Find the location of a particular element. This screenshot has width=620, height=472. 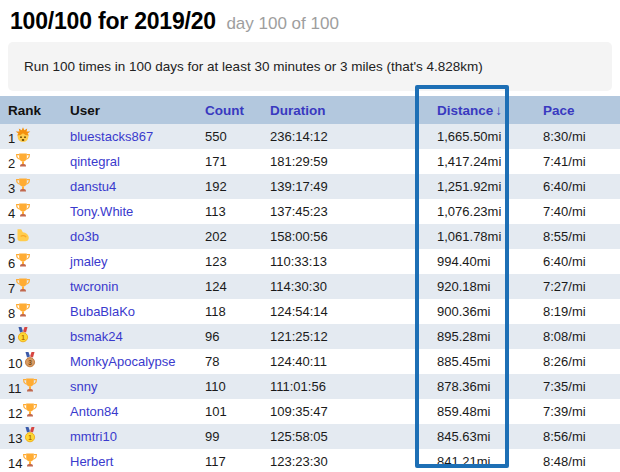

pace-value: 8:30/mi is located at coordinates (578, 136).